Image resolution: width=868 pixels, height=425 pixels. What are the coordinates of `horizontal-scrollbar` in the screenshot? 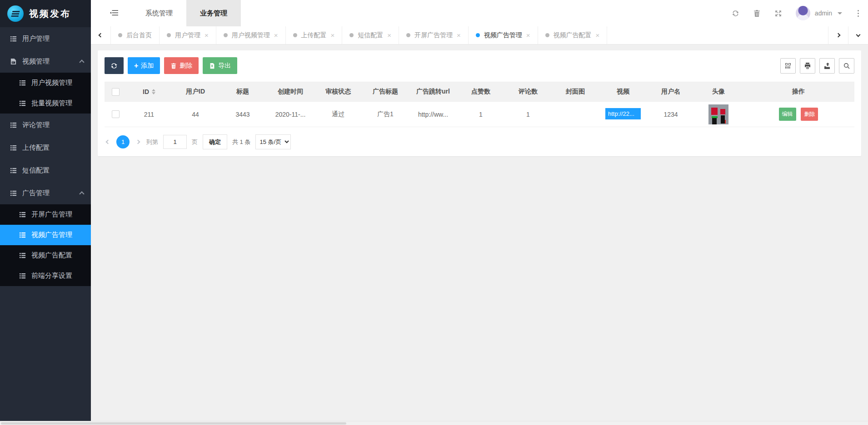 It's located at (434, 423).